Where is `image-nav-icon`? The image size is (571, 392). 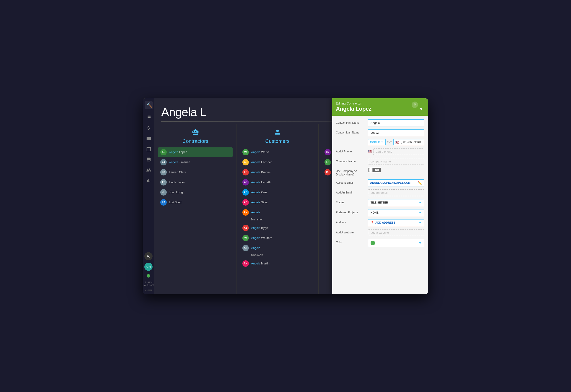 image-nav-icon is located at coordinates (149, 160).